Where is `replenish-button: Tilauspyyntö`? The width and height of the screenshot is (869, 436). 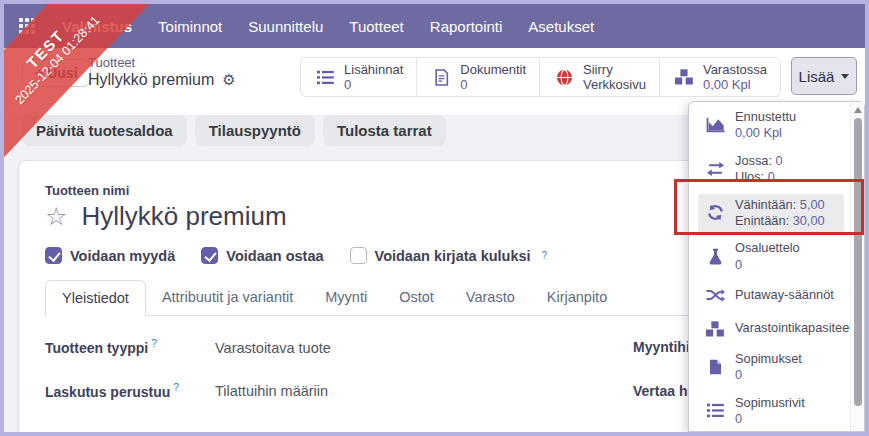 replenish-button: Tilauspyyntö is located at coordinates (255, 130).